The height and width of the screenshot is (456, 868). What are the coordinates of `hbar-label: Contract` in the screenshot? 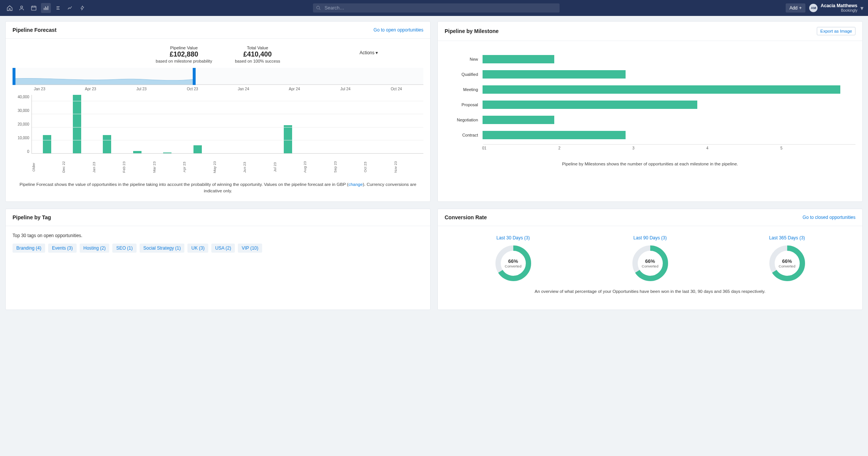 It's located at (465, 135).